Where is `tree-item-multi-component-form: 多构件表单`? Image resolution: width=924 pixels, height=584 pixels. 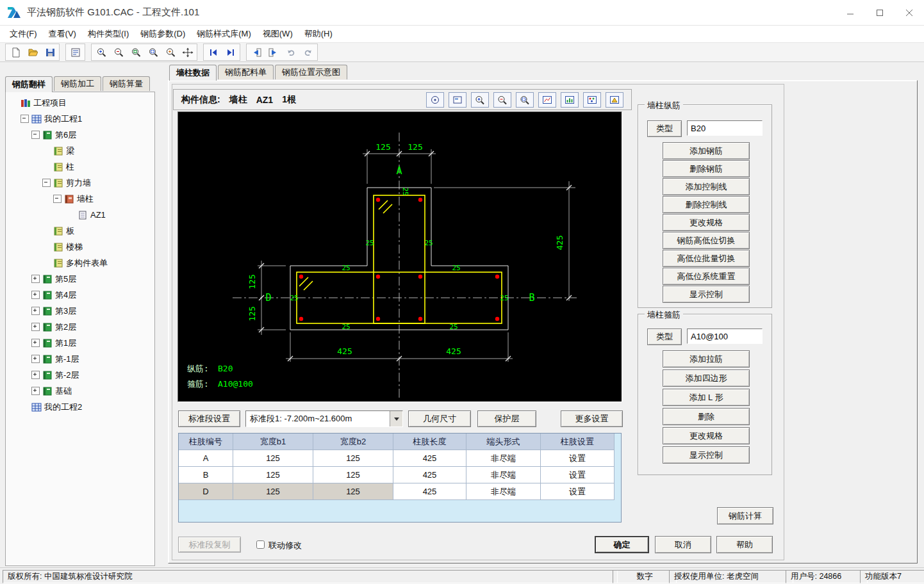 tree-item-multi-component-form: 多构件表单 is located at coordinates (80, 263).